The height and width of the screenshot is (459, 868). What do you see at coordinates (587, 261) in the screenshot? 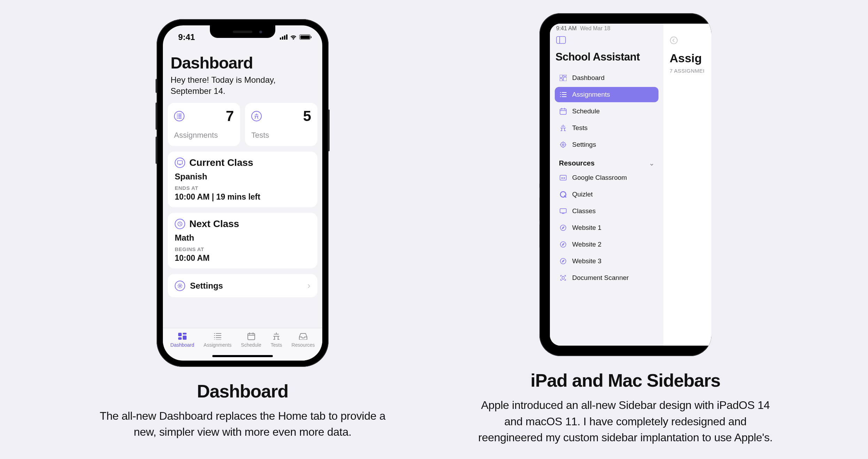
I see `sidebar-item-label: Website 3` at bounding box center [587, 261].